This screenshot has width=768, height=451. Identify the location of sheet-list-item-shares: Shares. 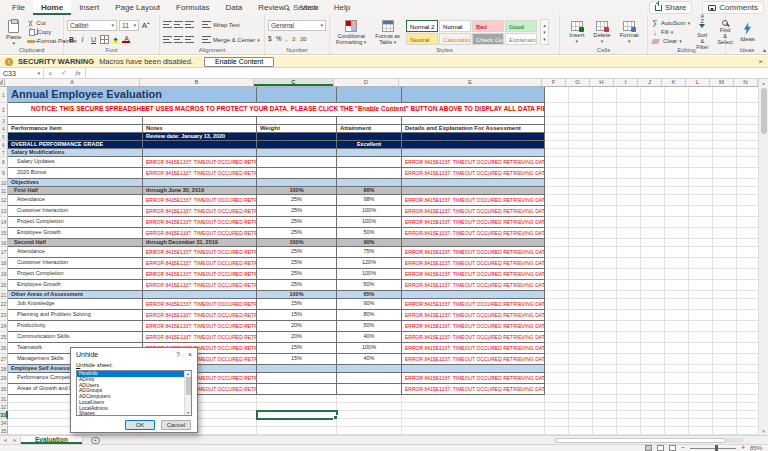
(134, 414).